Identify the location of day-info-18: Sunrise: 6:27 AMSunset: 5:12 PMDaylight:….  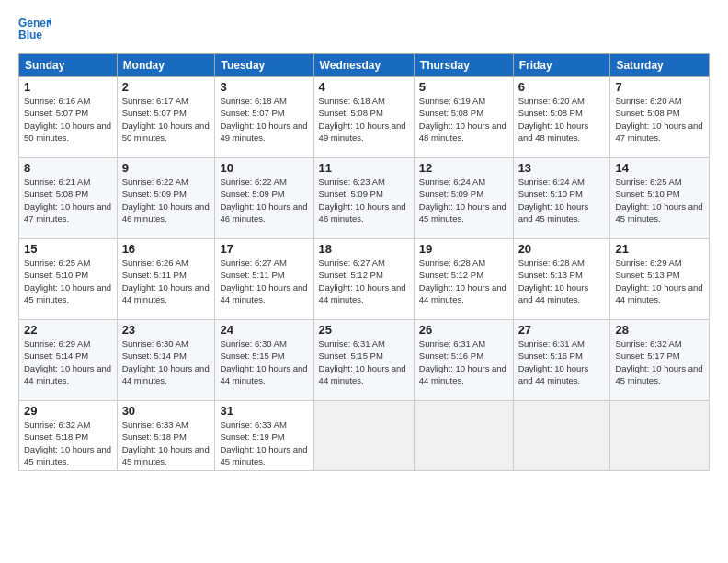
(364, 282).